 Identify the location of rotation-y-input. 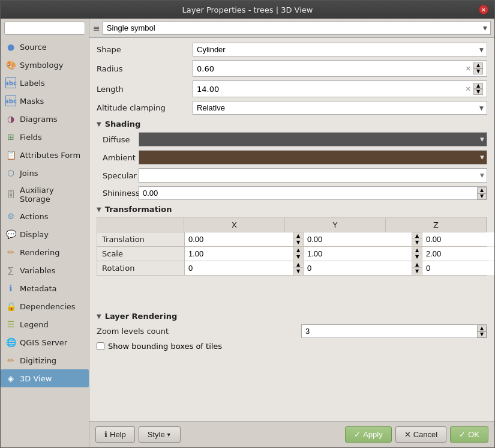
(358, 268).